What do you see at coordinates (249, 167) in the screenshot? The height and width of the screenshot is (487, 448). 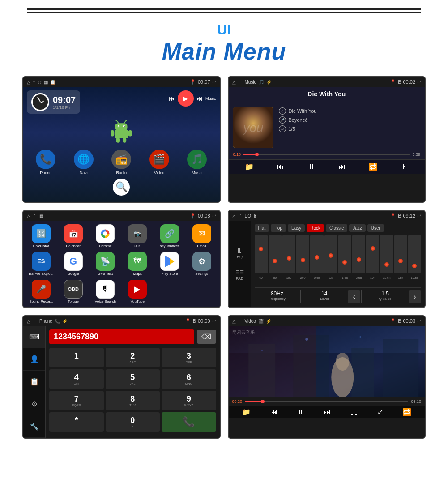 I see `folder-btn: 📁` at bounding box center [249, 167].